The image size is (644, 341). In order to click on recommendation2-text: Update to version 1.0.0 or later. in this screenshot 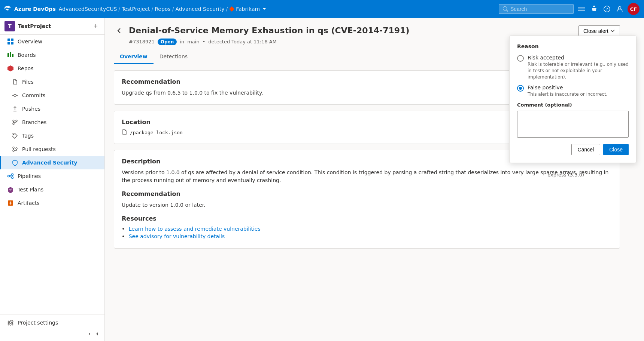, I will do `click(367, 205)`.